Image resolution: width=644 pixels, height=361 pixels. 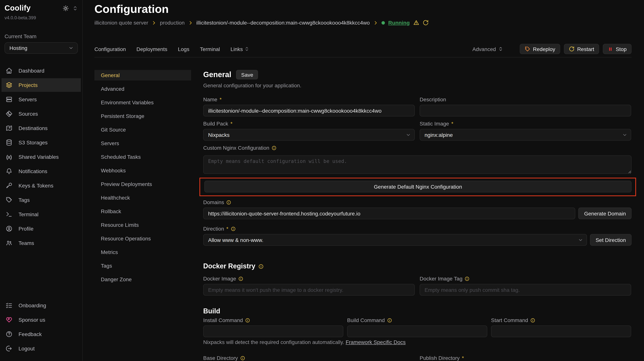 What do you see at coordinates (66, 8) in the screenshot?
I see `theme-sun-icon` at bounding box center [66, 8].